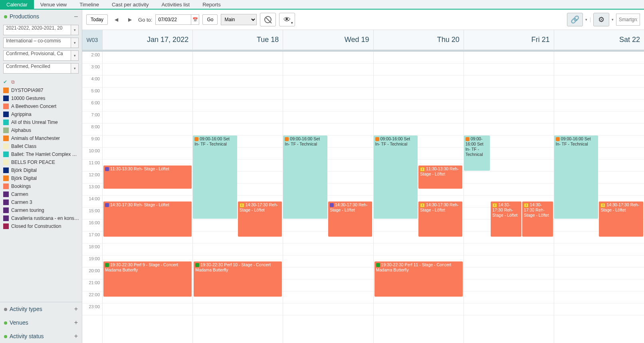 The height and width of the screenshot is (343, 644). I want to click on filter-select: Confirmed, Pencilled▾, so click(41, 68).